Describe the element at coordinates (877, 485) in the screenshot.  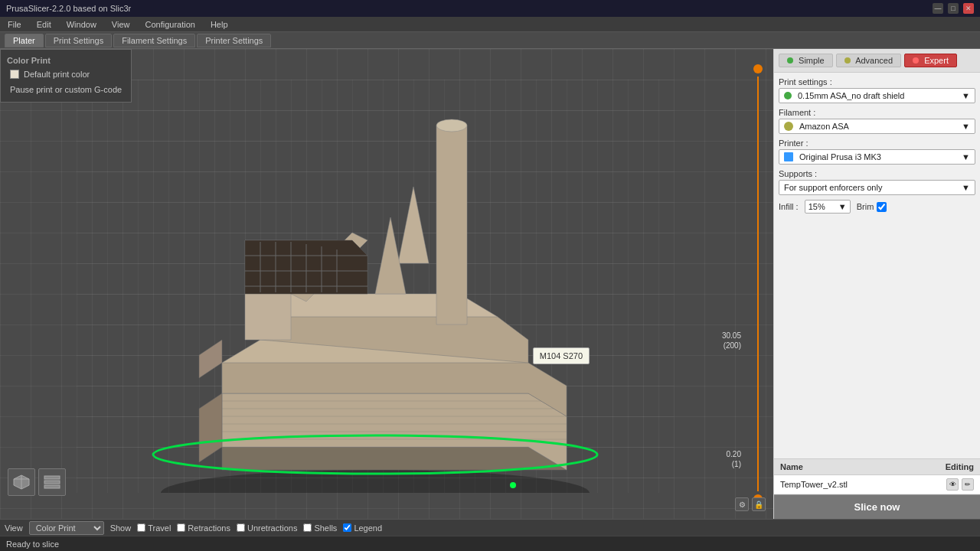
I see `object-row: TempTower_v2.stl 👁 ✏` at that location.